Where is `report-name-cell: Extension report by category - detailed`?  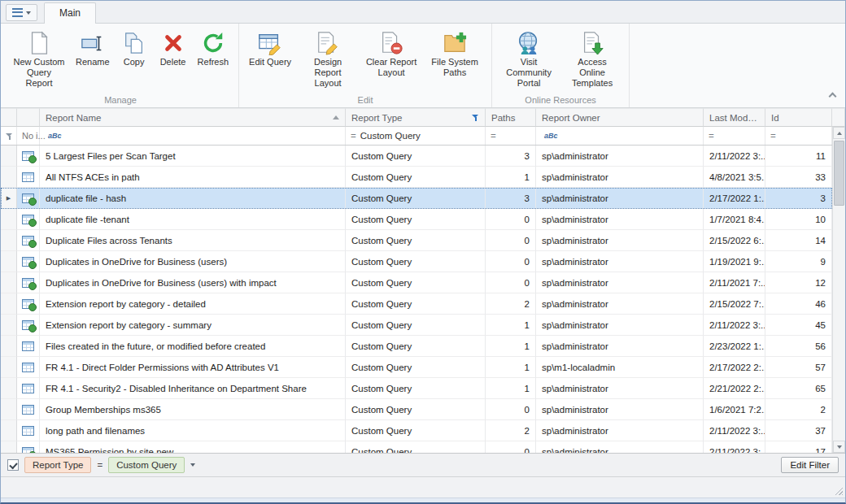
report-name-cell: Extension report by category - detailed is located at coordinates (193, 304).